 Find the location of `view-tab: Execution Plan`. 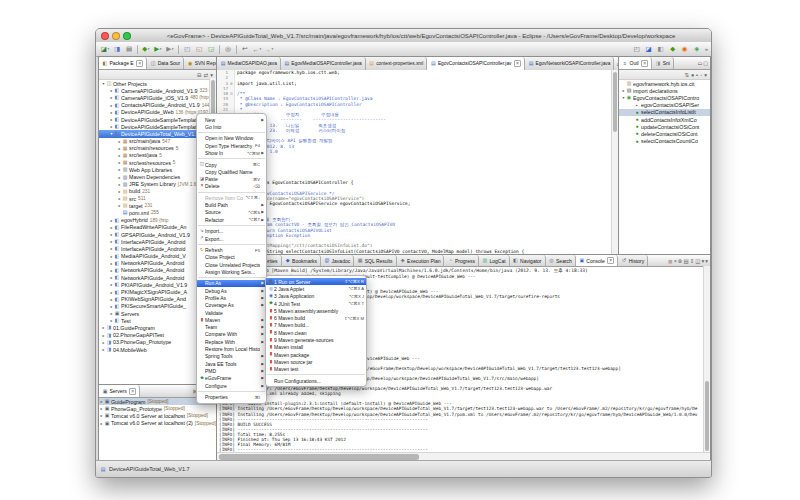

view-tab: Execution Plan is located at coordinates (421, 260).